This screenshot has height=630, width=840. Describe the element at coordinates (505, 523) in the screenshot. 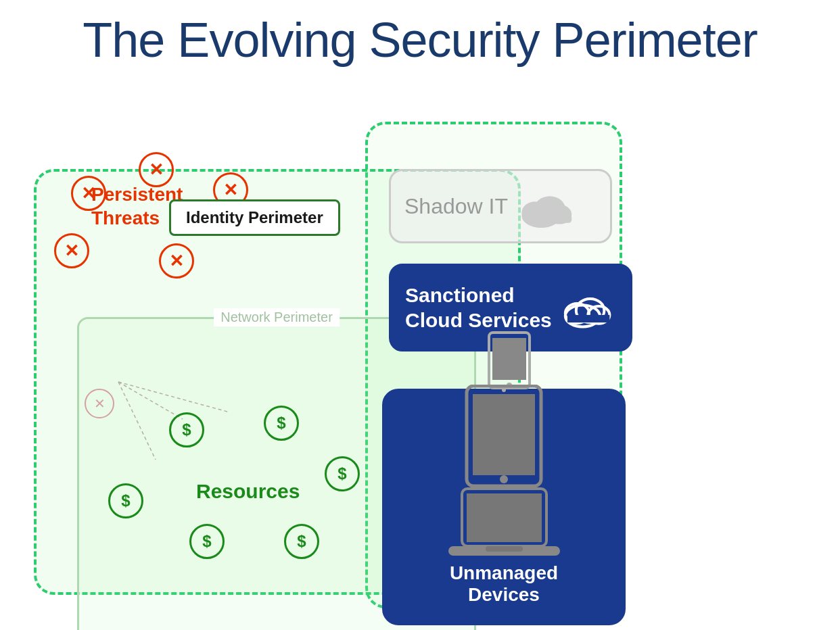

I see `laptop-icon` at that location.